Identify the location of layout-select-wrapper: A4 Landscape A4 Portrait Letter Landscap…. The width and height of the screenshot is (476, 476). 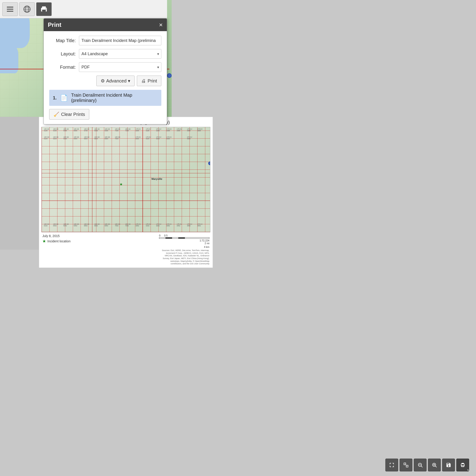
(120, 54).